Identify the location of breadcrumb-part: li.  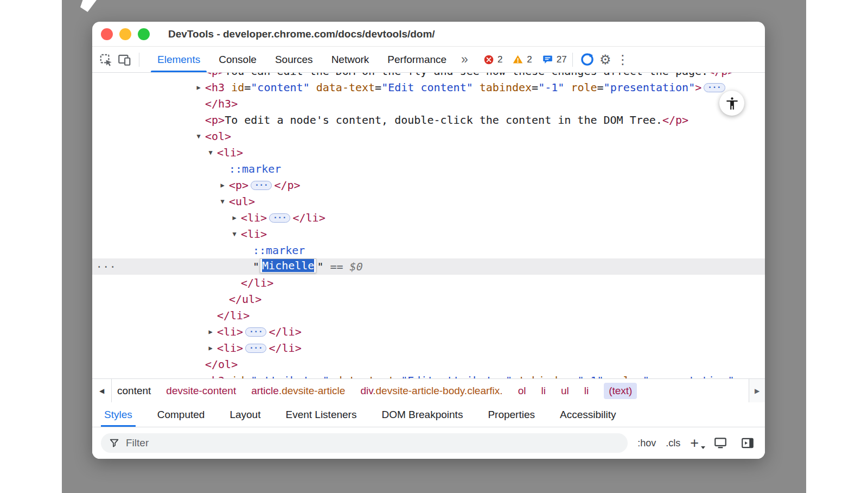
(586, 391).